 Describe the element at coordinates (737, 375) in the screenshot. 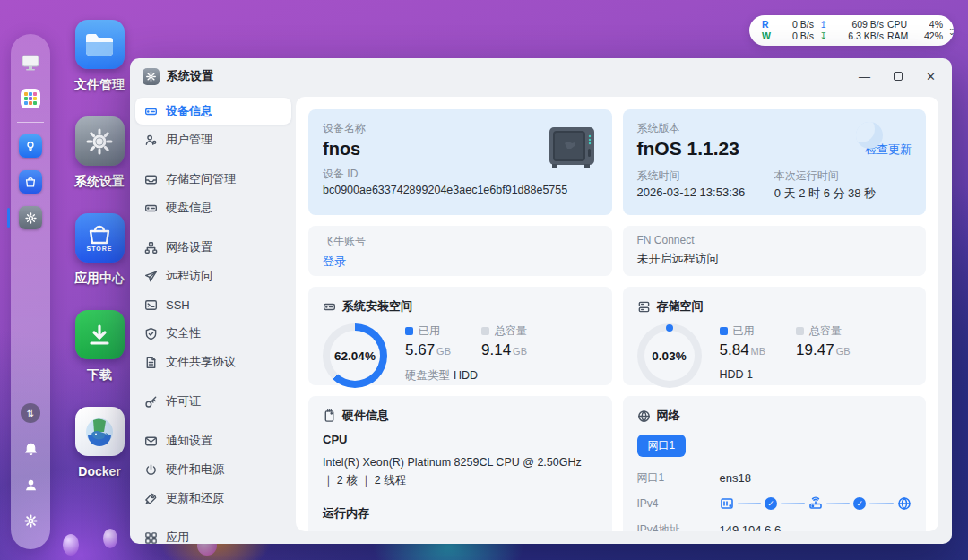

I see `storage-disk: HDD 1` at that location.